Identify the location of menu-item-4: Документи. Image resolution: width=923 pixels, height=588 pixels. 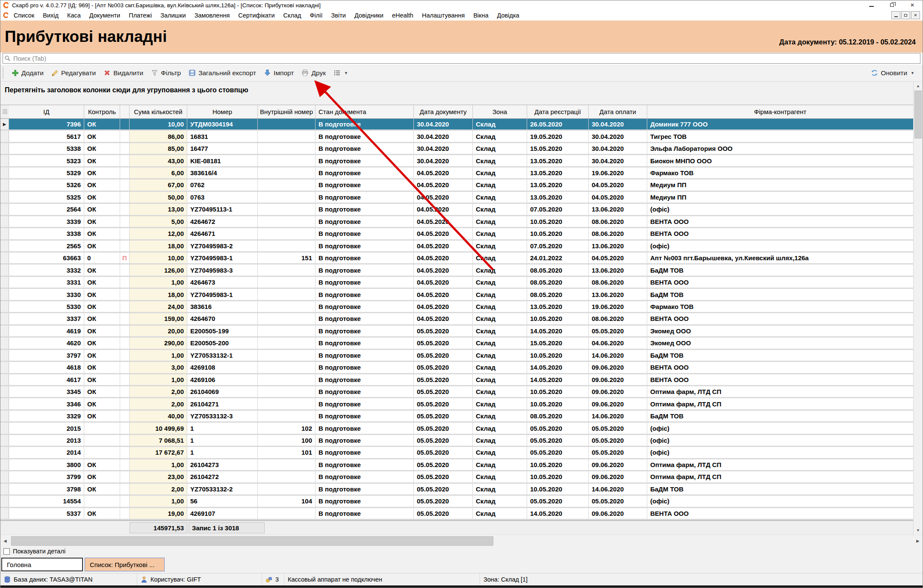
(105, 15).